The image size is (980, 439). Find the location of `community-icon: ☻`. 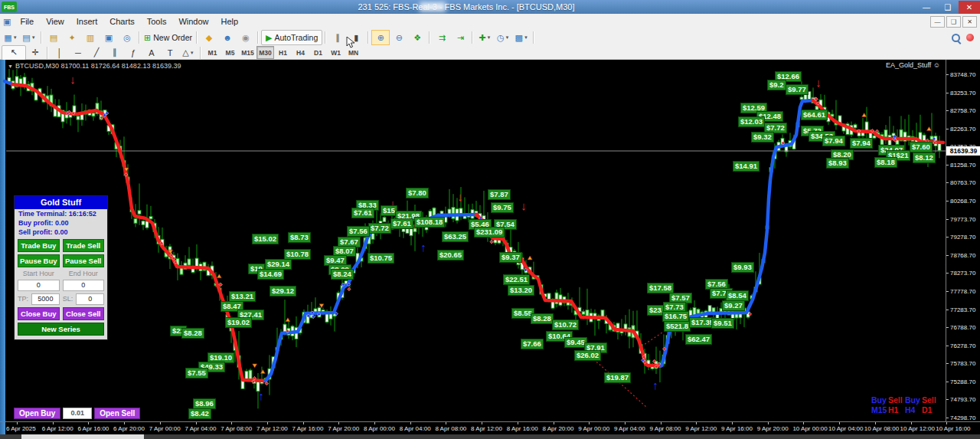

community-icon: ☻ is located at coordinates (227, 38).